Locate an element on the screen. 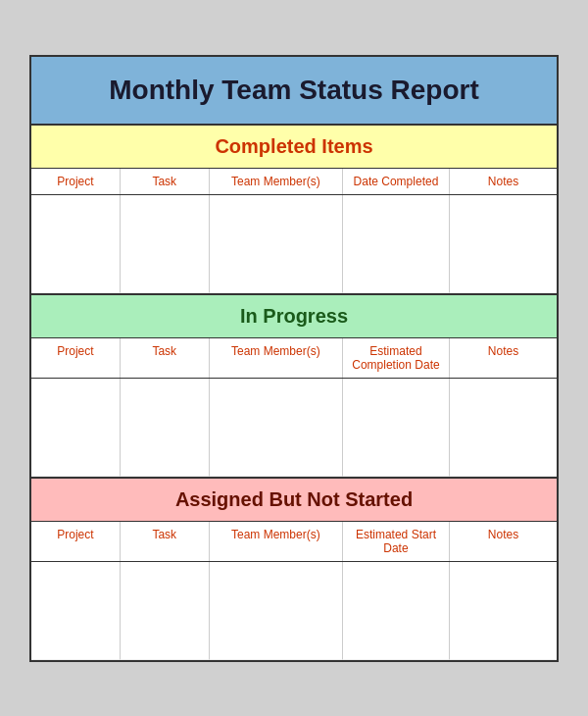  inprogress-data-rows is located at coordinates (294, 428).